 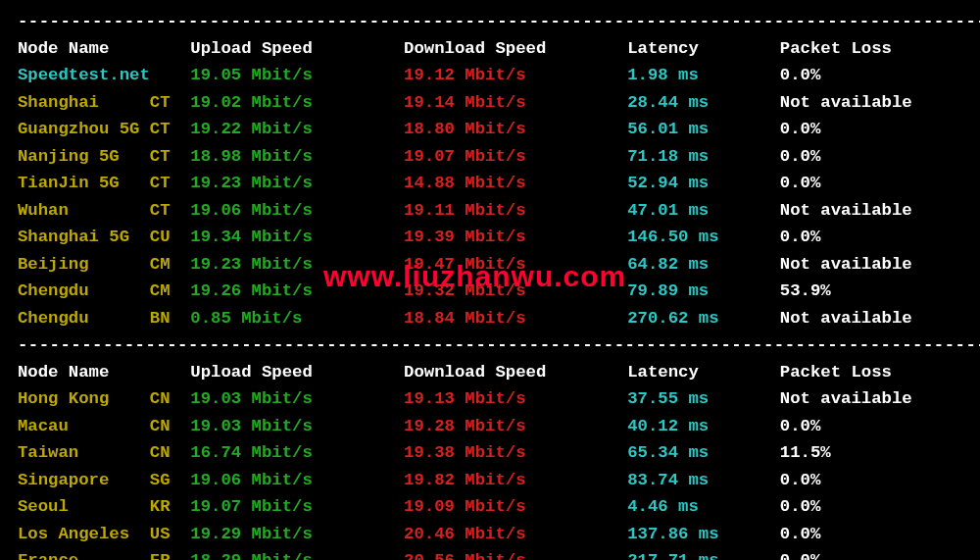 What do you see at coordinates (490, 481) in the screenshot?
I see `table-row: Singapore SG 19.06 Mbit/s 19.82 Mbit/s 8…` at bounding box center [490, 481].